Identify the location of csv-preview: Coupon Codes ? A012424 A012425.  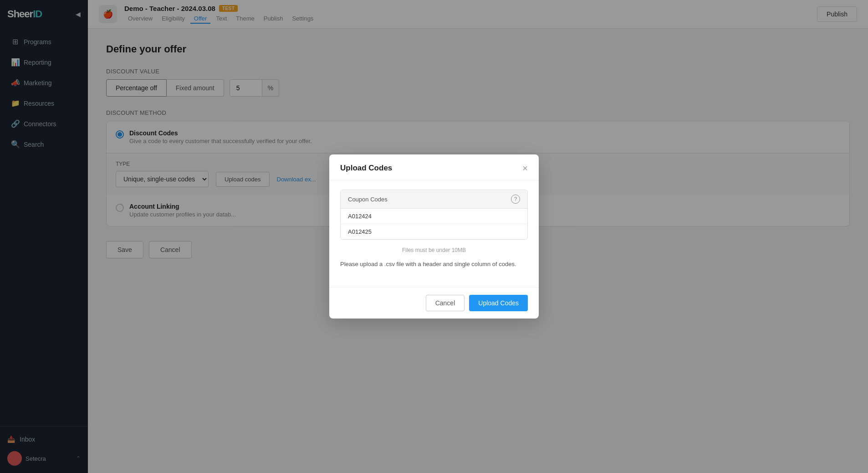
(434, 215).